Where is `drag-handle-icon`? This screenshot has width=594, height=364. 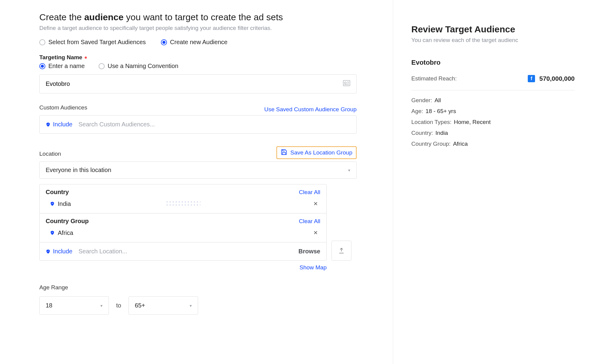
drag-handle-icon is located at coordinates (183, 204).